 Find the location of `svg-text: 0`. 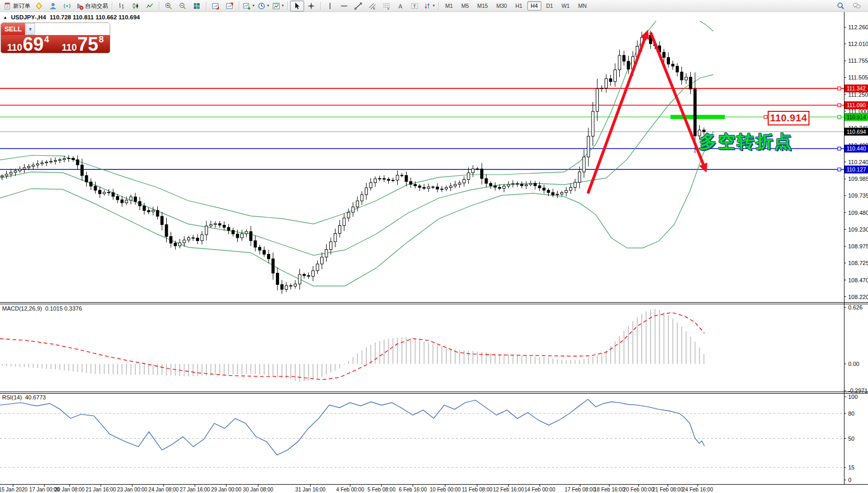

svg-text: 0 is located at coordinates (850, 480).